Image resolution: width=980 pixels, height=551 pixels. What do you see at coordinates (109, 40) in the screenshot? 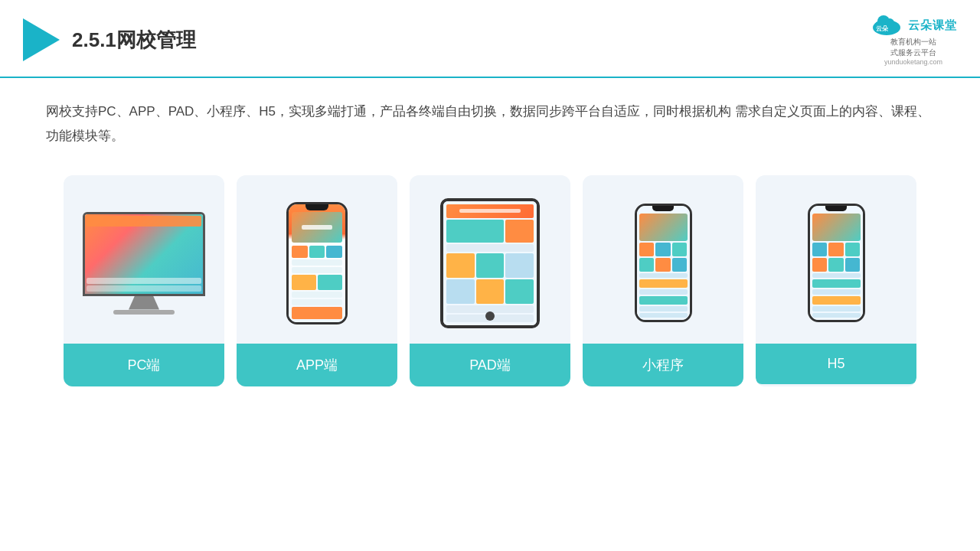
I see `header-left: 2.5.1网校管理` at bounding box center [109, 40].